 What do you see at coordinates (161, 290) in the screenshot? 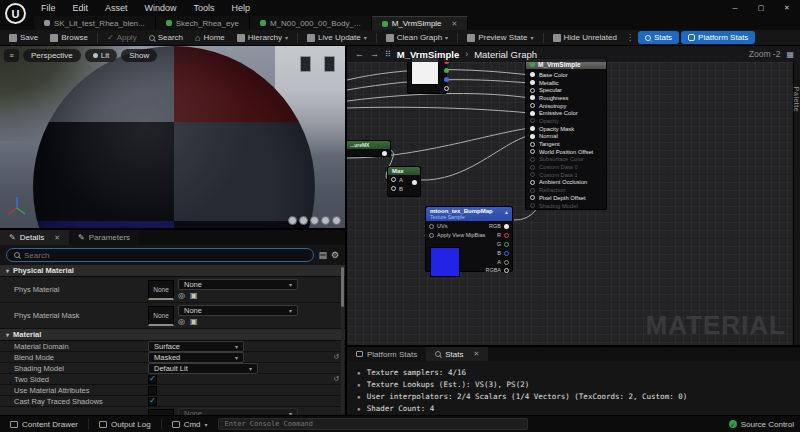
I see `phys-material-thumbnail: None` at bounding box center [161, 290].